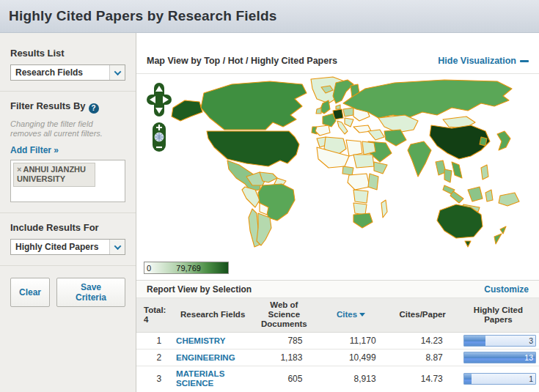  What do you see at coordinates (253, 149) in the screenshot?
I see `country-usa` at bounding box center [253, 149].